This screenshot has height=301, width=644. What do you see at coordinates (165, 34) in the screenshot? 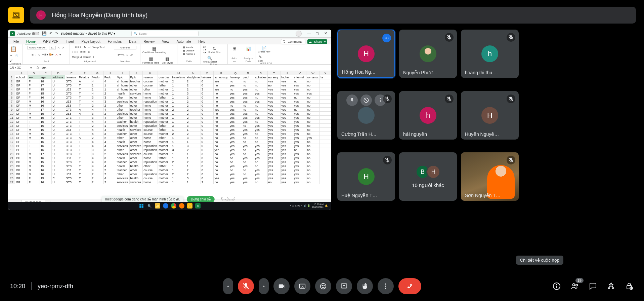
I see `excel-search-input: 🔍Search` at bounding box center [165, 34].